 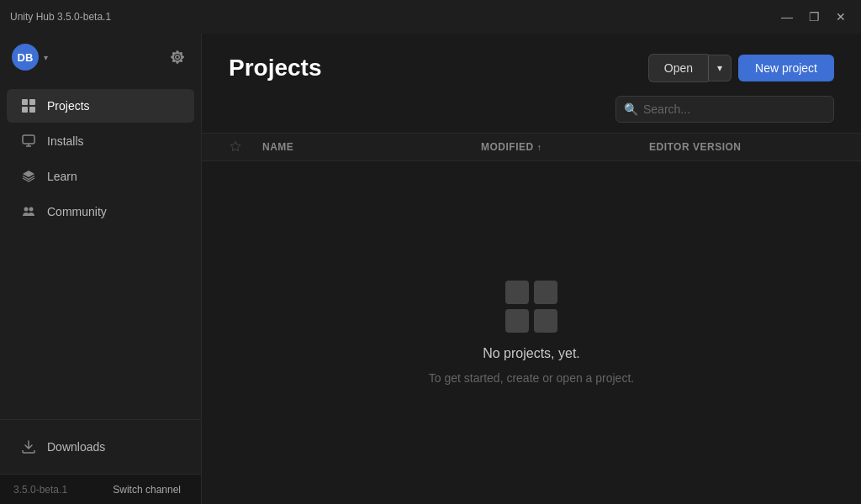 I want to click on open-dropdown-button: ▾, so click(x=720, y=68).